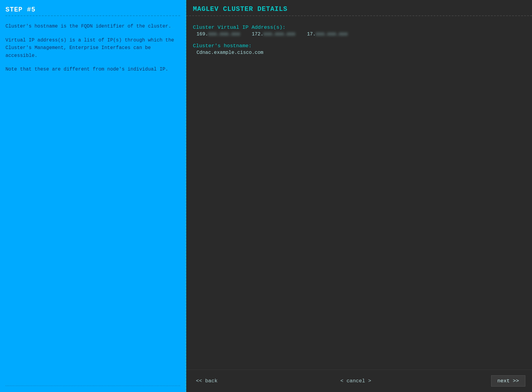  Describe the element at coordinates (359, 381) in the screenshot. I see `right-footer: << back < cancel > next >>` at that location.